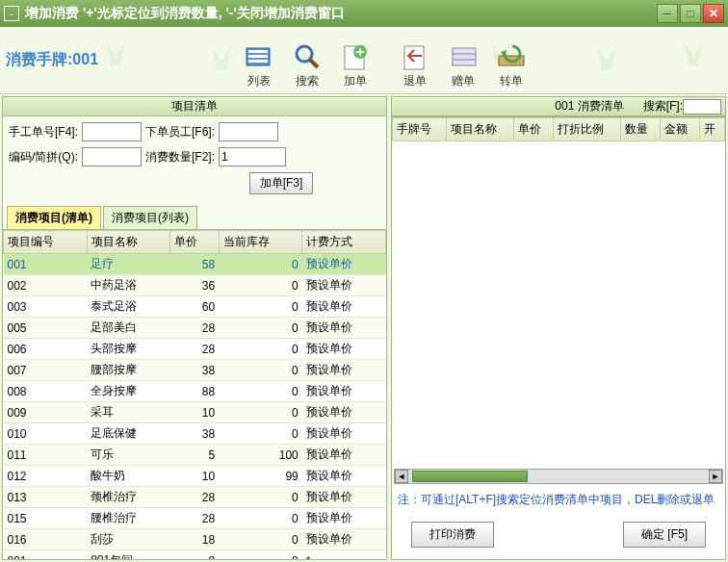 The image size is (728, 562). I want to click on scroll-left-icon: ◄, so click(402, 476).